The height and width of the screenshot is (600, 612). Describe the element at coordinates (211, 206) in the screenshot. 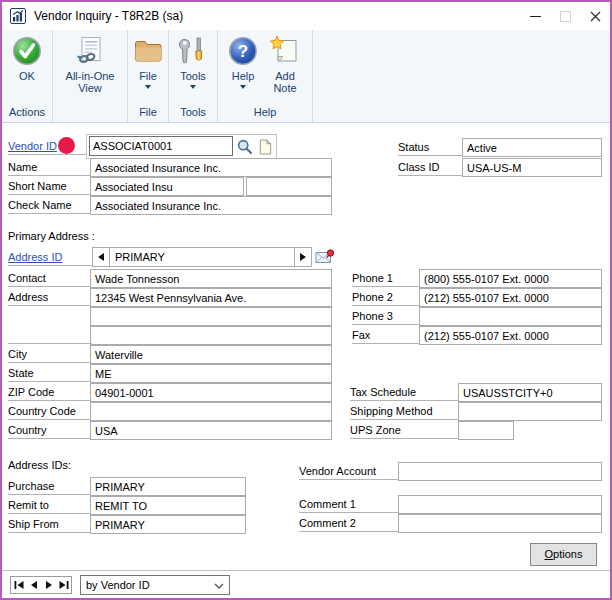

I see `check-name-field: Associated Insurance Inc.` at that location.